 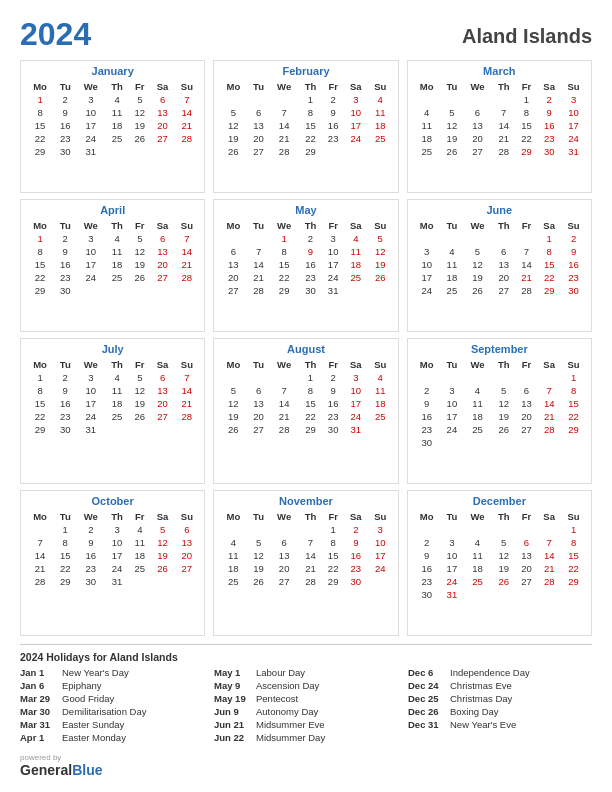 What do you see at coordinates (478, 226) in the screenshot?
I see `day-header: We` at bounding box center [478, 226].